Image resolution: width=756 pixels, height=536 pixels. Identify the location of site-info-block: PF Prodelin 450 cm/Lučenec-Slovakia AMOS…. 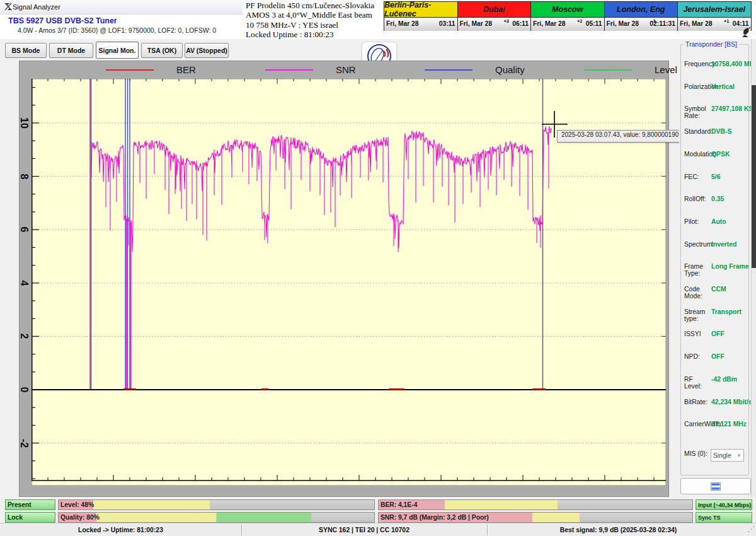
(316, 20).